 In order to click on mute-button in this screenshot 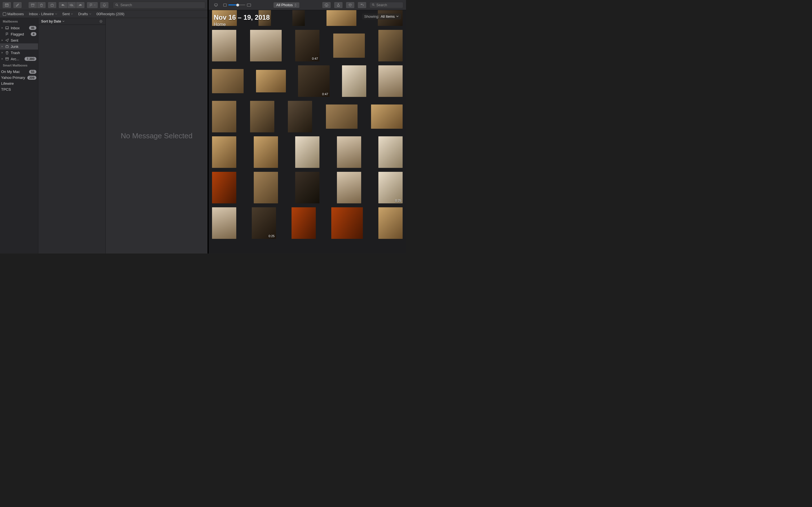, I will do `click(104, 5)`.